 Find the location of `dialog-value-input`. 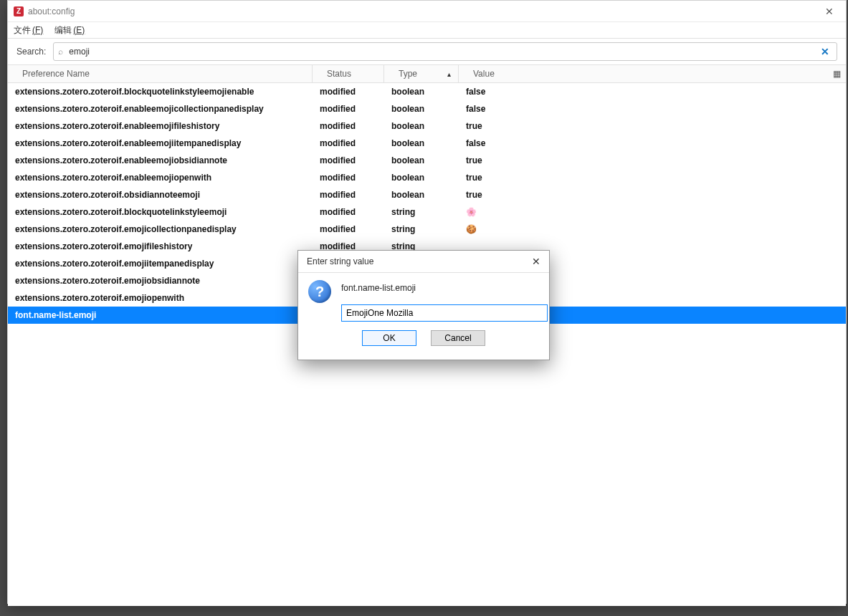

dialog-value-input is located at coordinates (444, 313).